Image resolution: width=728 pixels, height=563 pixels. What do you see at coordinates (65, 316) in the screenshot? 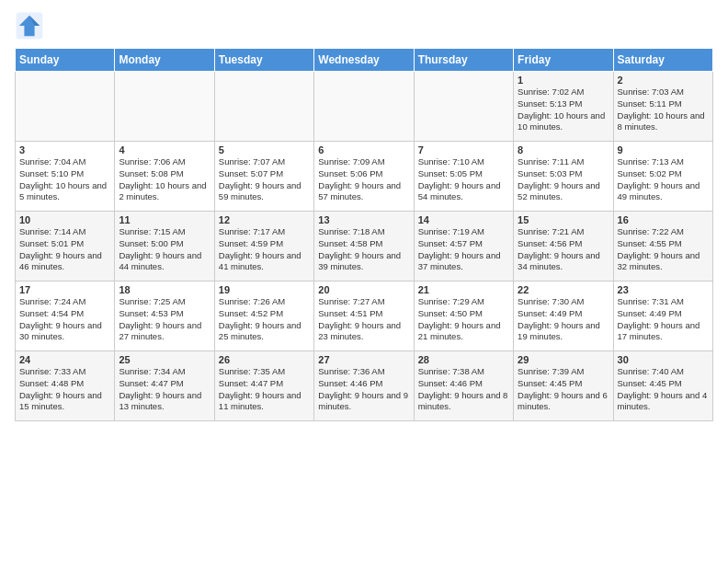
I see `day-cell: 17Sunrise: 7:24 AMSunset: 4:54 PMDayligh…` at bounding box center [65, 316].